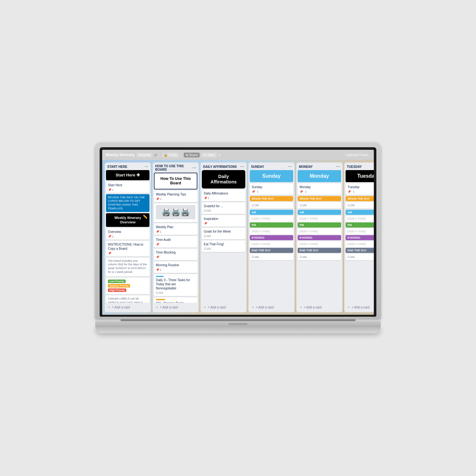 This screenshot has height=476, width=476. What do you see at coordinates (128, 249) in the screenshot?
I see `card-instructions: INSTRUCTIONS: How to Copy a Board 📌` at bounding box center [128, 249].